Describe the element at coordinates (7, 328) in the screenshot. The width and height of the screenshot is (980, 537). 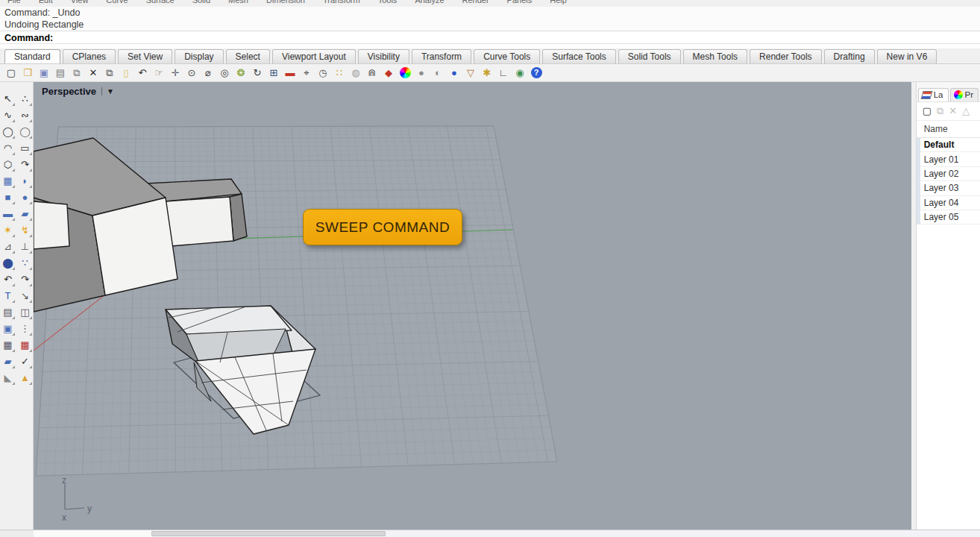
I see `show-objects-icon: ▣` at that location.